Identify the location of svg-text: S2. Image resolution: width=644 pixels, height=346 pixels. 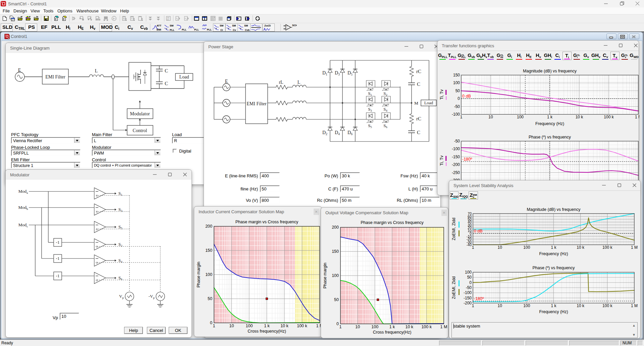
(385, 94).